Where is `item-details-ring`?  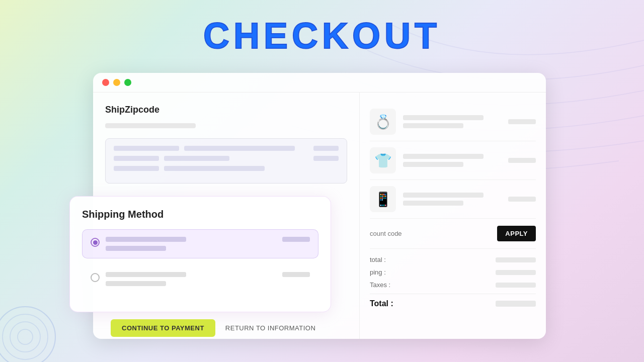
item-details-ring is located at coordinates (452, 122).